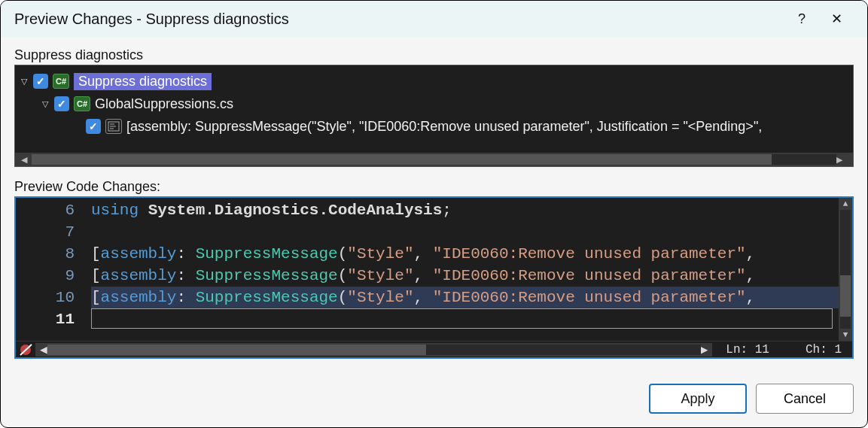  I want to click on line-number: 9, so click(45, 275).